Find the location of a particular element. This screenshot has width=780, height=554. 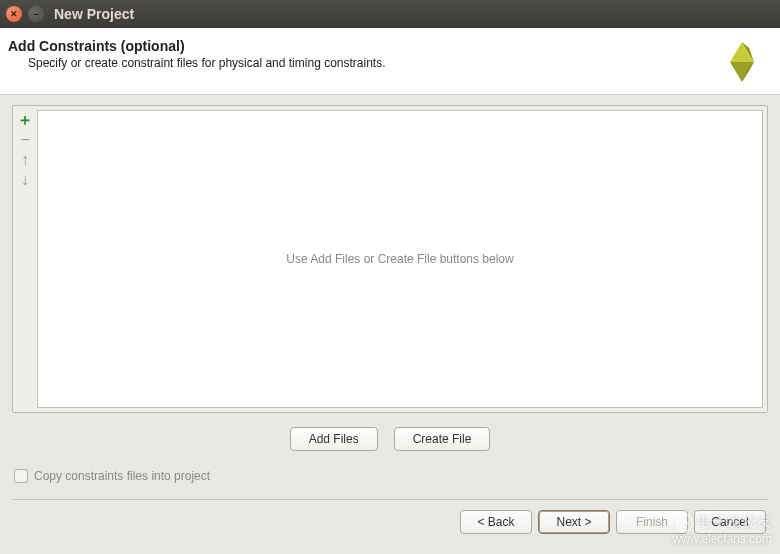

next-button: Next > is located at coordinates (574, 522).